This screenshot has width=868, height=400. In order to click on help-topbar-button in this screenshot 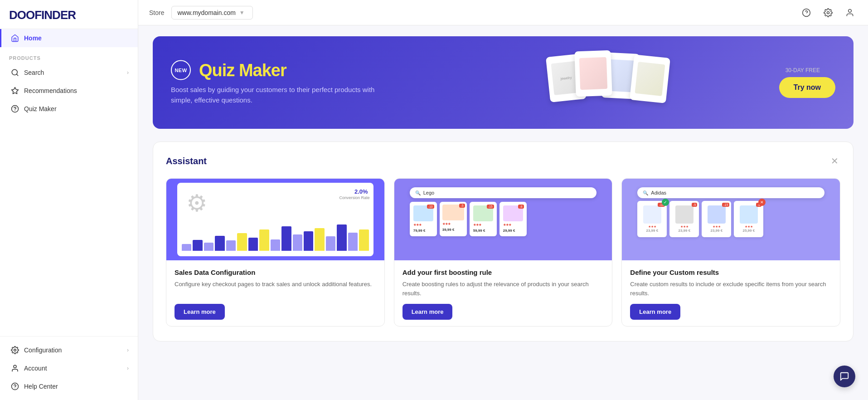, I will do `click(806, 13)`.